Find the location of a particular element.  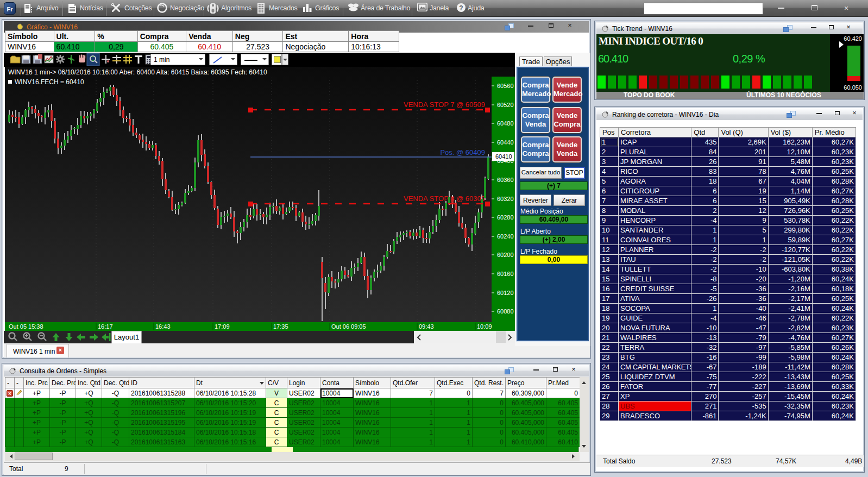

svg-text: Out 06 09:05 is located at coordinates (349, 327).